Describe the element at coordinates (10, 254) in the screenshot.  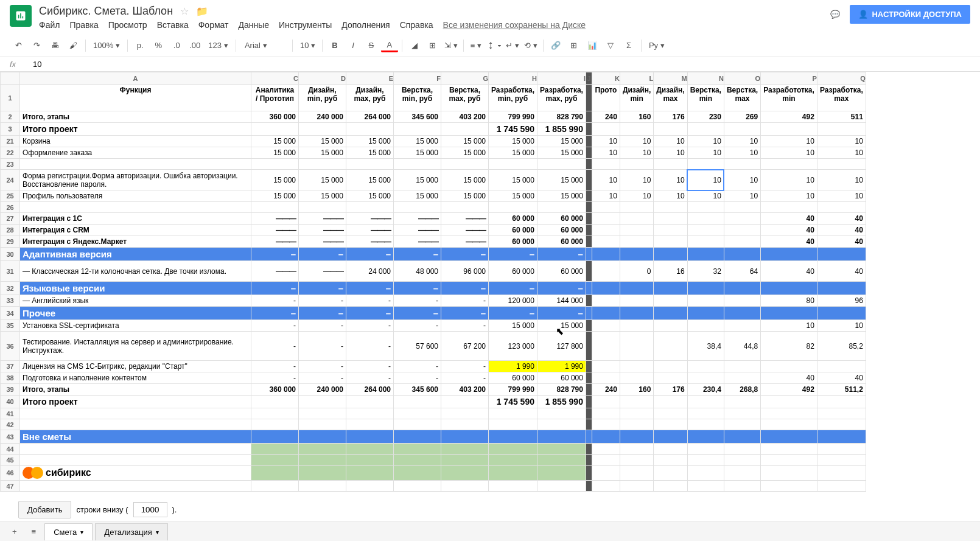
I see `row-header: 30` at that location.